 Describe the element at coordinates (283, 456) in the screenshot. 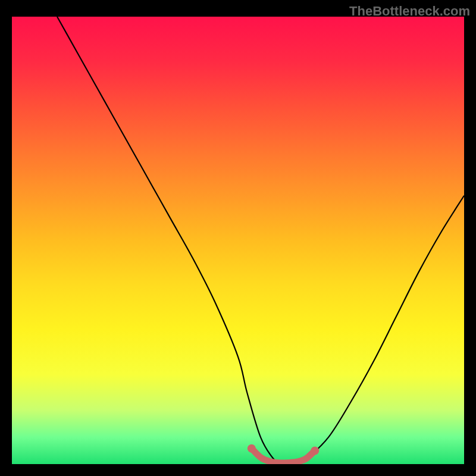

I see `optimal-band-path` at that location.